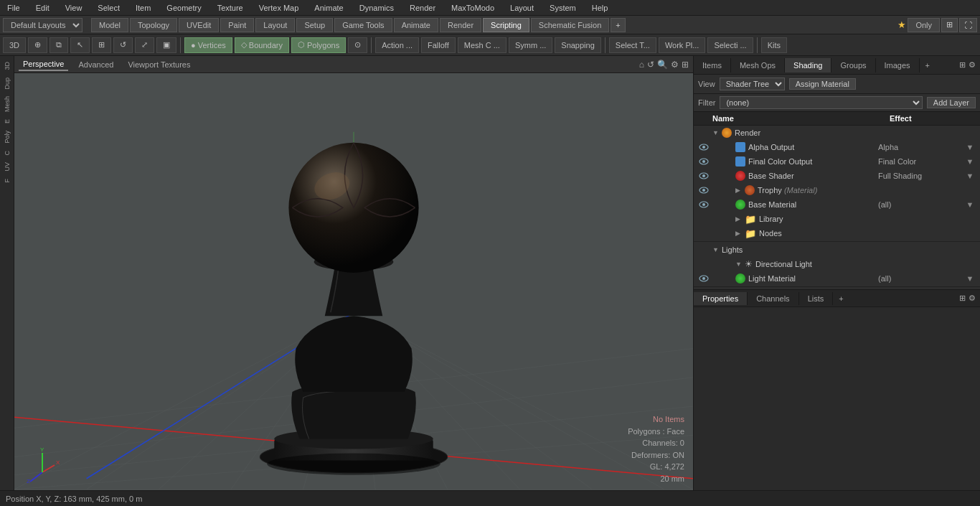 This screenshot has width=980, height=506. I want to click on sidebar-tab-dup: Dup, so click(7, 83).